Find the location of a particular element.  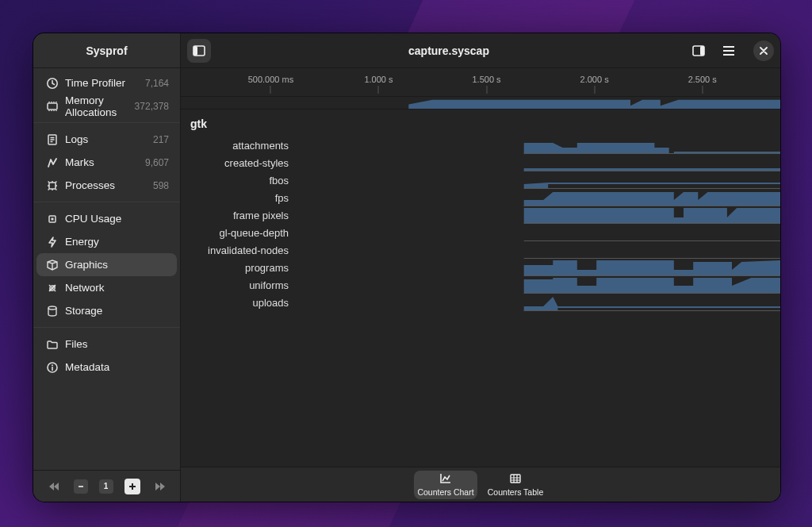

sidebar-item-label: Memory Allocations is located at coordinates (100, 106).